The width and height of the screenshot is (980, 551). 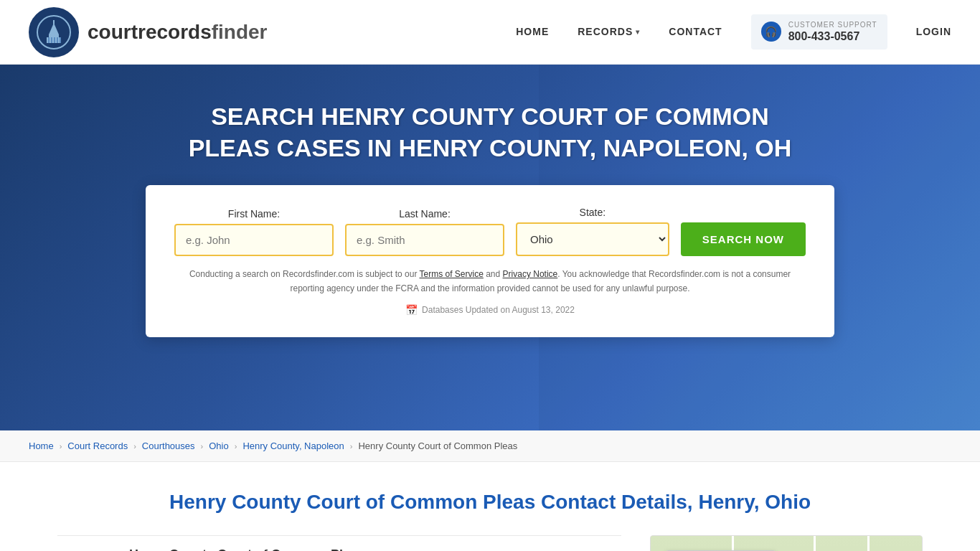 I want to click on section-title: Henry County Court of Common Pleas Conta…, so click(x=490, y=502).